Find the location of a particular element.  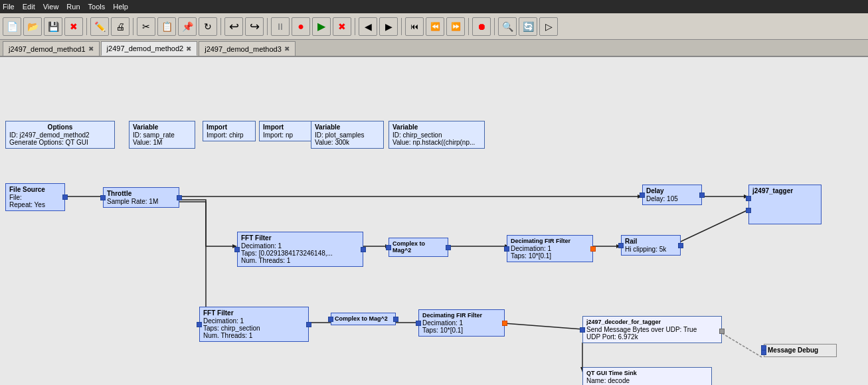

dec-fir2-block: Decimating FIR Filter Decimation: 1 Taps… is located at coordinates (462, 323).